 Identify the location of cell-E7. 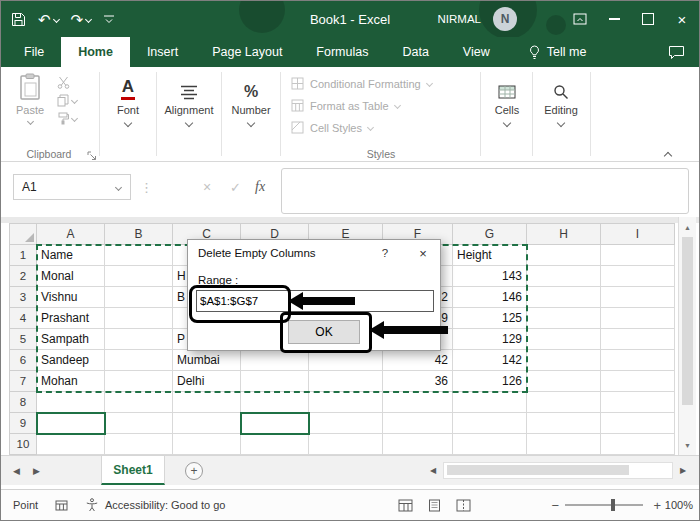
(346, 382).